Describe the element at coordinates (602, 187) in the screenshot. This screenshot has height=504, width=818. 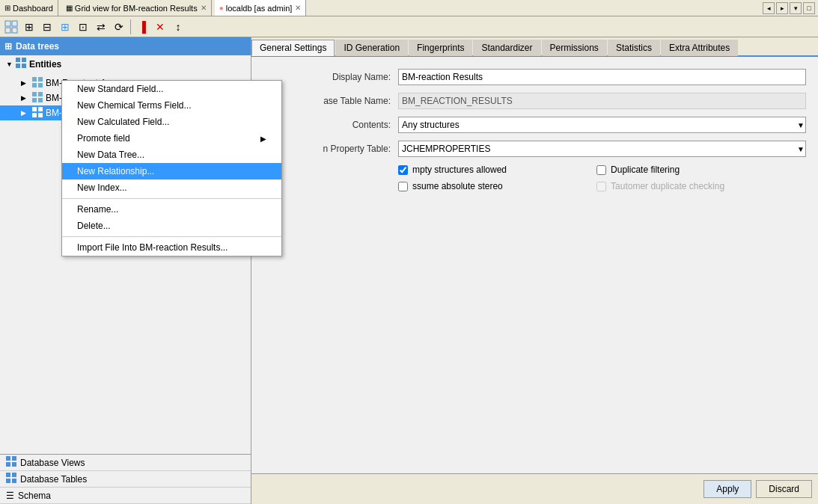
I see `tautomer-checkbox` at that location.